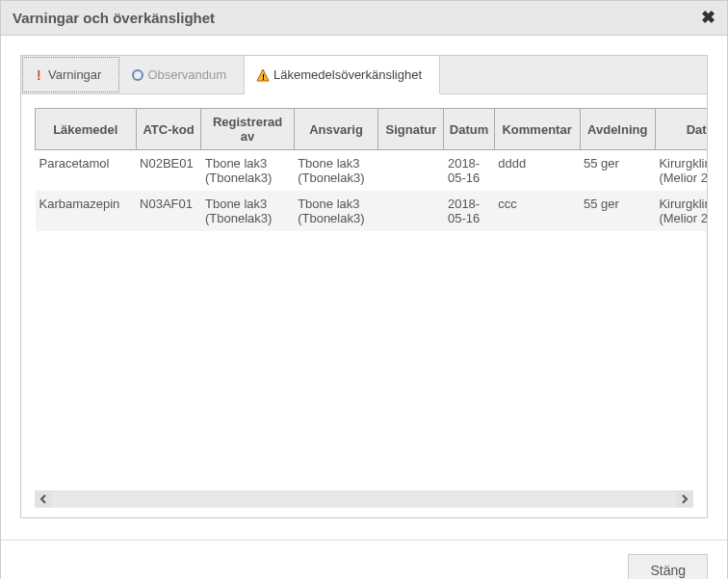 The width and height of the screenshot is (728, 579). I want to click on tab-bar: ! Varningar Observandum ! Läkemedelsöver…, so click(364, 75).